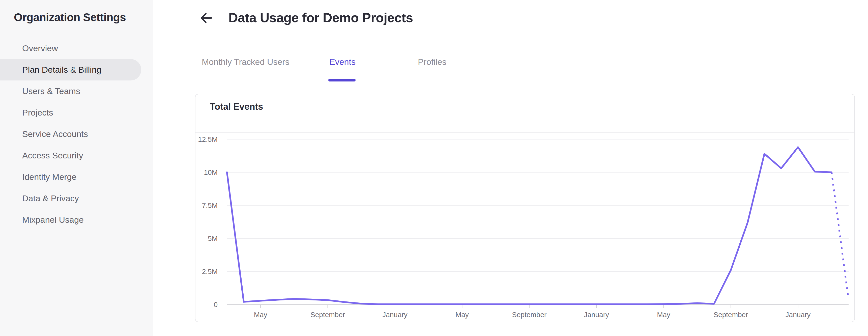  What do you see at coordinates (210, 272) in the screenshot?
I see `y-axis-label: 2.5M` at bounding box center [210, 272].